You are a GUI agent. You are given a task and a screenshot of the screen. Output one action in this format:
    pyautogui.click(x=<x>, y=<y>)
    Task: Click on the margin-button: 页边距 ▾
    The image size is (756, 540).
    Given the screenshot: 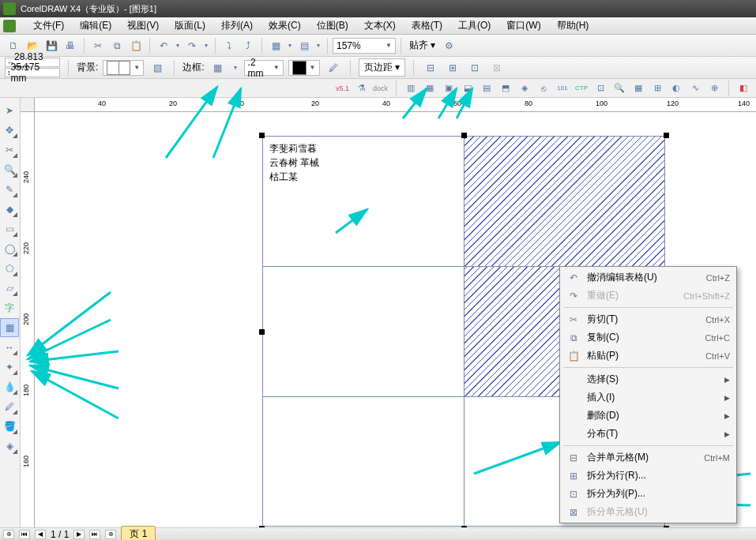 What is the action you would take?
    pyautogui.click(x=382, y=68)
    